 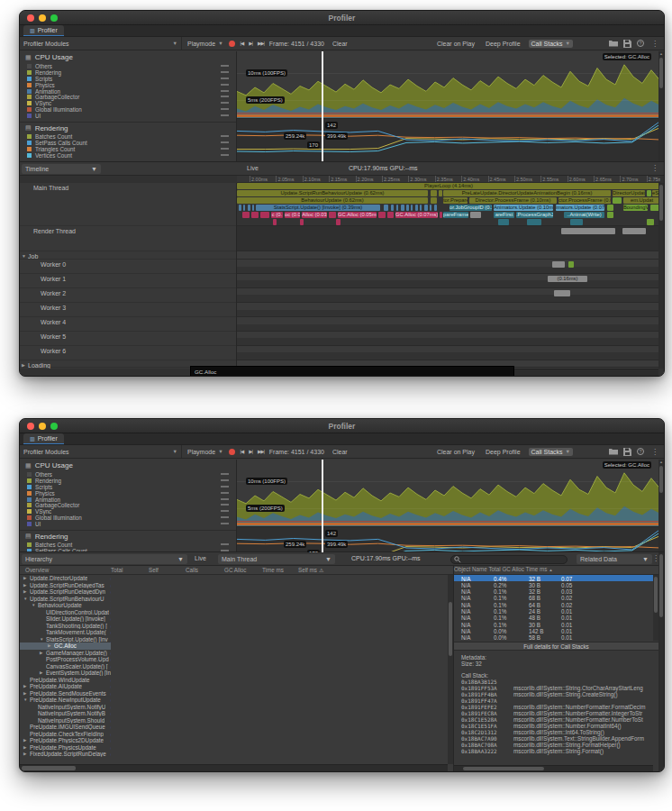 I want to click on table-row: TankShooting.Update() [ 0.0% 0.0% 2 0 B …, so click(x=65, y=626).